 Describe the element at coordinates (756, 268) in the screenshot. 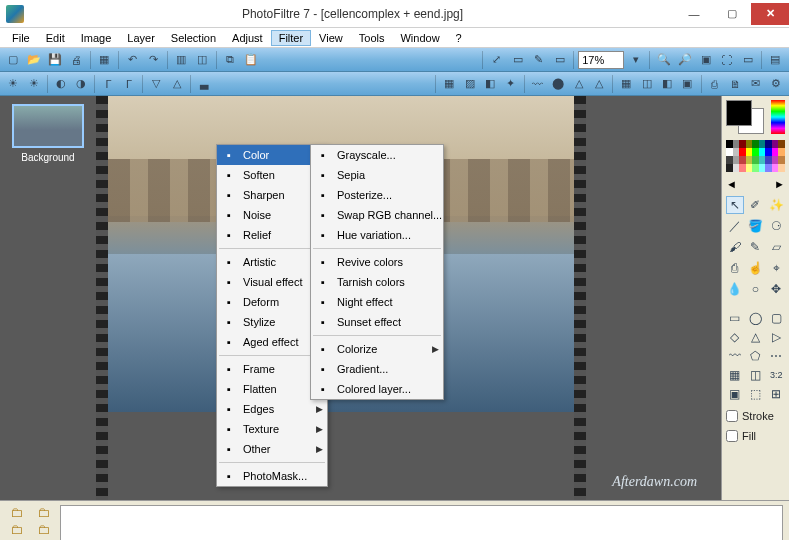

I see `smudge-tool: ☝` at that location.